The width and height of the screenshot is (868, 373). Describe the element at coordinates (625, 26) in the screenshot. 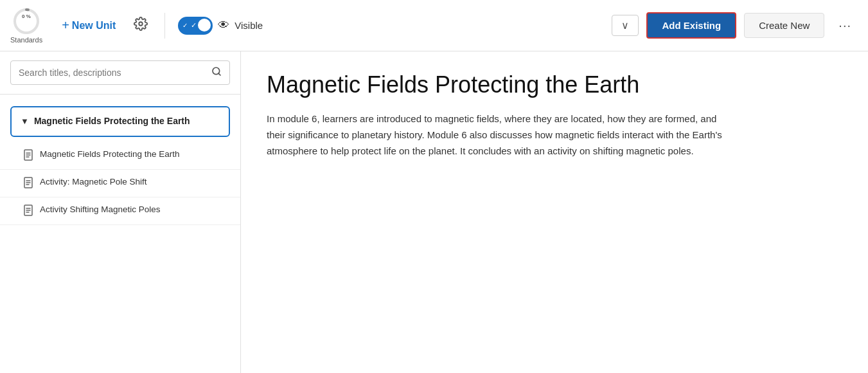

I see `chevron-down-icon: ∨` at that location.